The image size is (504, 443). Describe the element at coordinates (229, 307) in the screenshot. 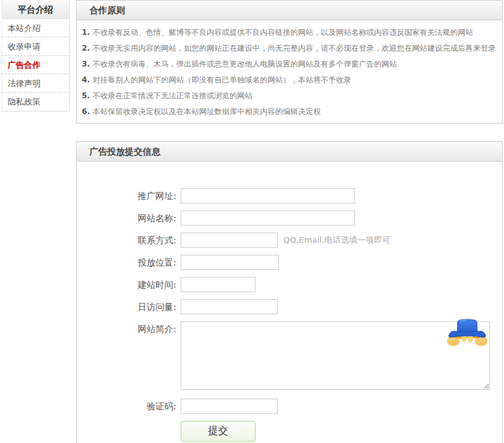

I see `daily-visits-field` at that location.